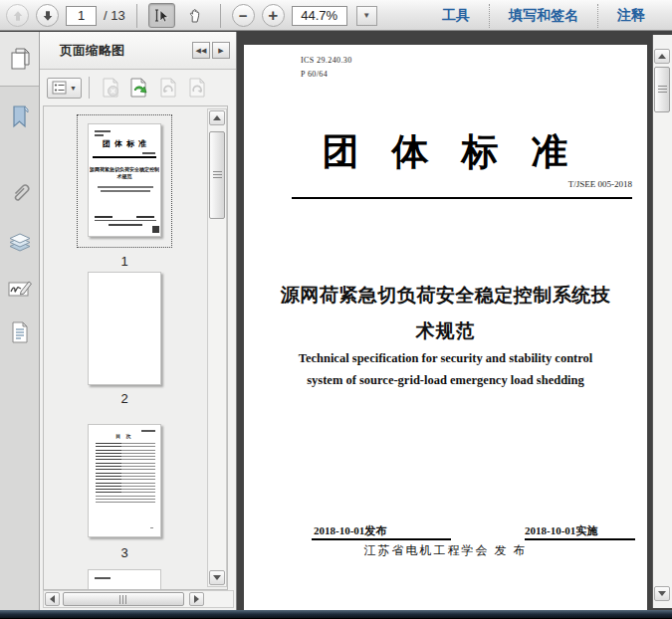  I want to click on zoom-dropdown-button: ▼, so click(366, 16).